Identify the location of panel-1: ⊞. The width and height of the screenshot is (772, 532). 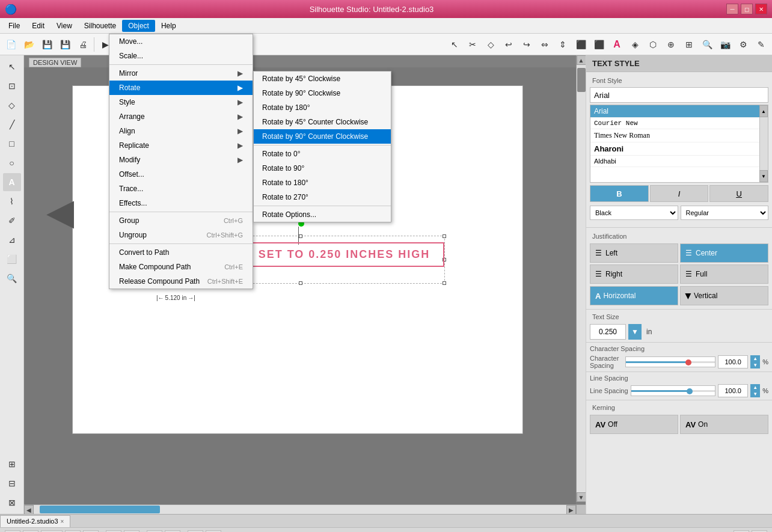
(12, 464).